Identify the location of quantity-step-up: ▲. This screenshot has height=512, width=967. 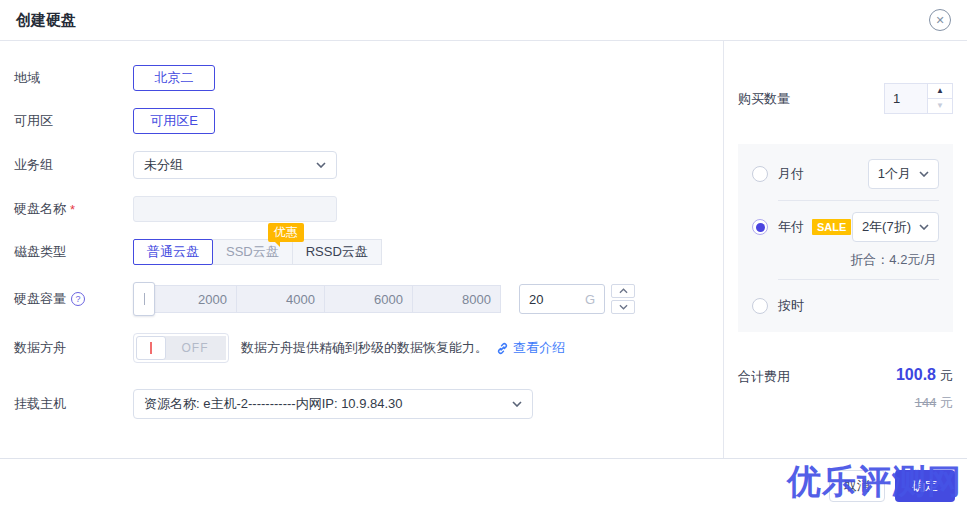
(940, 91).